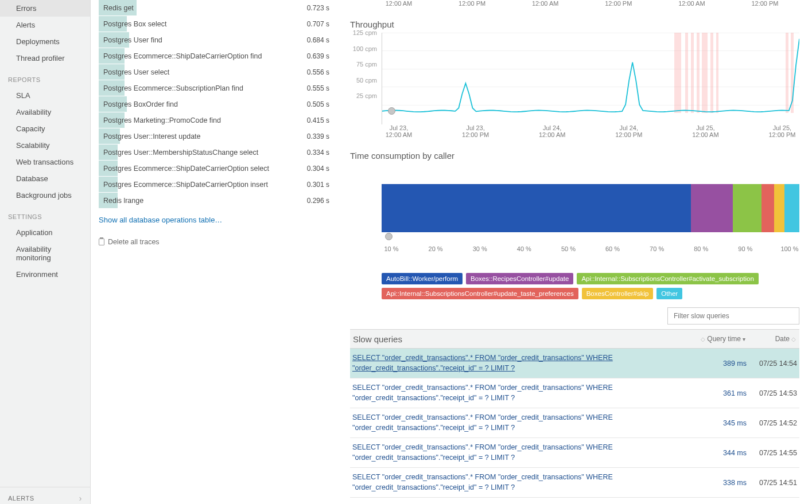 This screenshot has width=812, height=504. I want to click on sidebar-alerts-label: ALERTS, so click(21, 498).